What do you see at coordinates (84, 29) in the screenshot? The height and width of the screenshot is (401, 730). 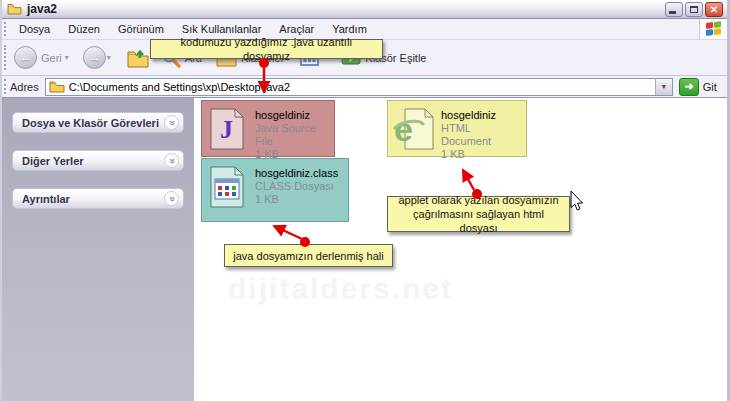 I see `menu-duzen: Düzen` at bounding box center [84, 29].